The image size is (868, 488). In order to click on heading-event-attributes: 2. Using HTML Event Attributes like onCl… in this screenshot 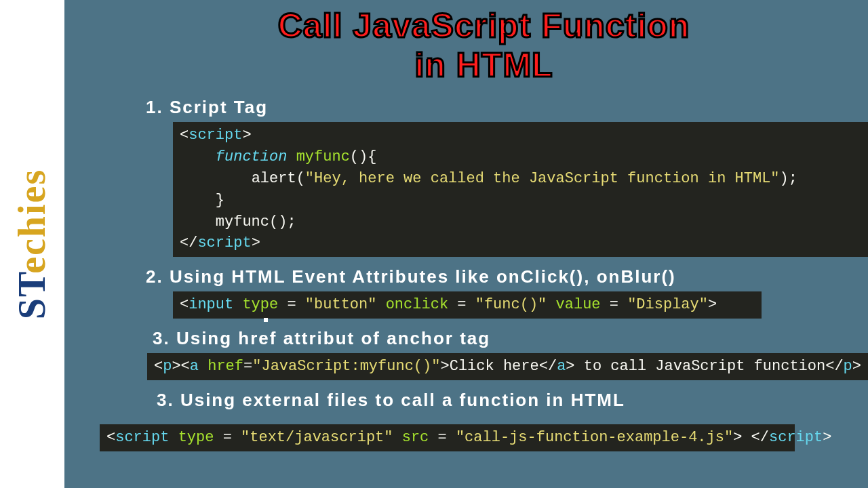, I will do `click(507, 277)`.